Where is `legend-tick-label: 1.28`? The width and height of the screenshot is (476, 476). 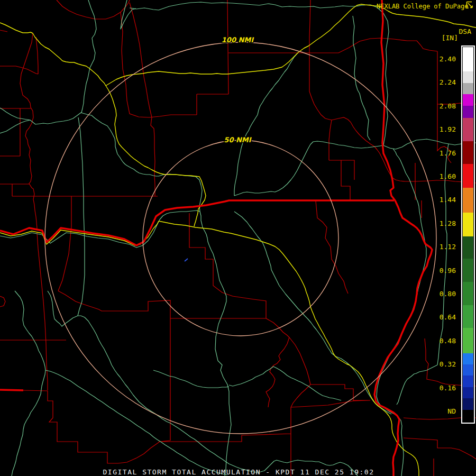 legend-tick-label: 1.28 is located at coordinates (447, 223).